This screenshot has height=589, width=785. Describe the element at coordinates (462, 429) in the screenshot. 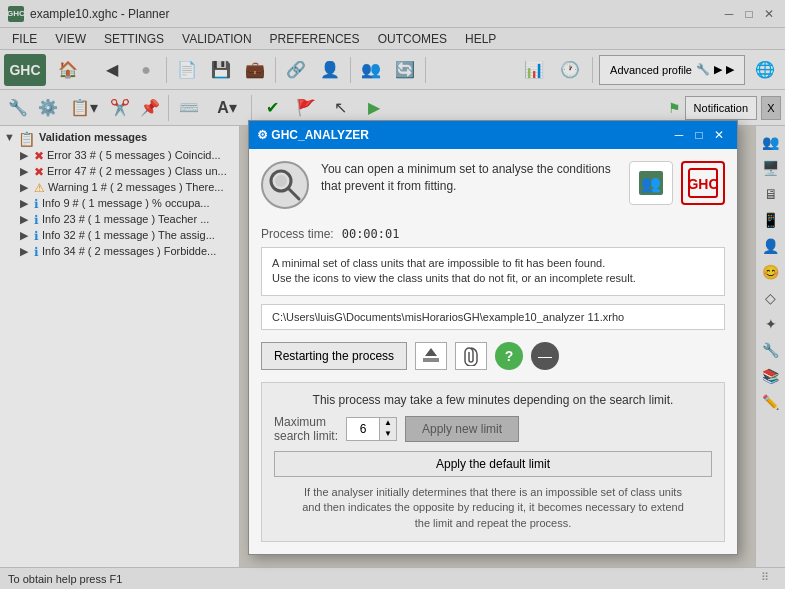

I see `apply-new-limit-button: Apply new limit` at that location.